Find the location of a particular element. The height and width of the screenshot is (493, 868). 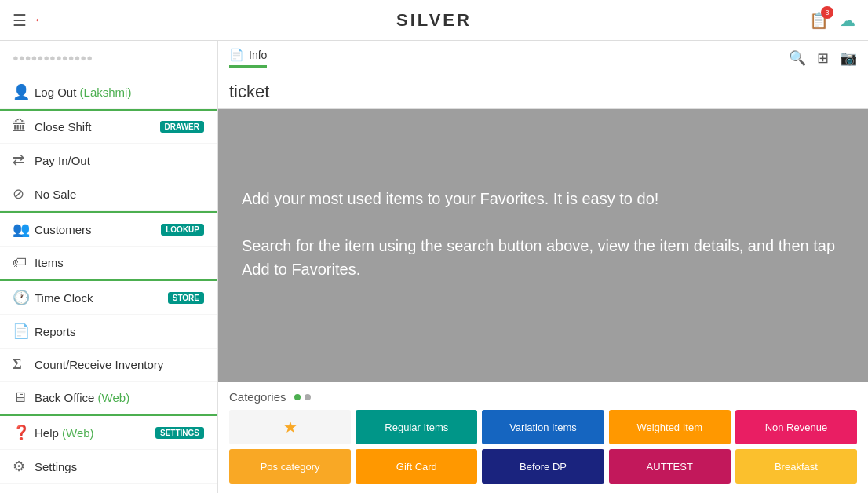

sidebar-label-help: Help (Web) is located at coordinates (95, 433).